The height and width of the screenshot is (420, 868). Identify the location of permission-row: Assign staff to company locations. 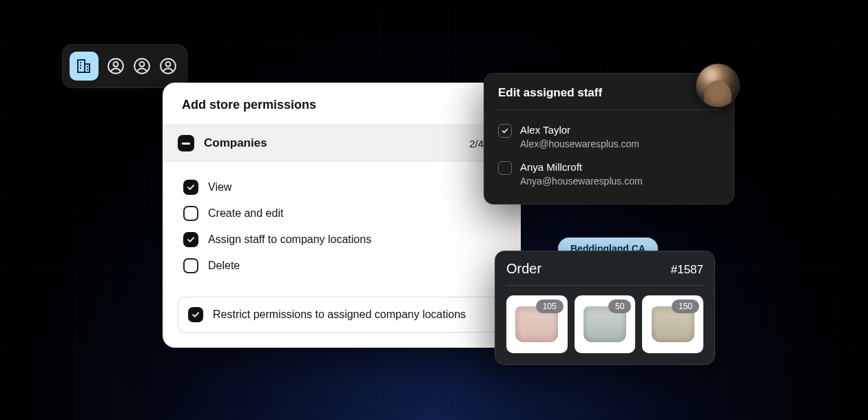
(342, 240).